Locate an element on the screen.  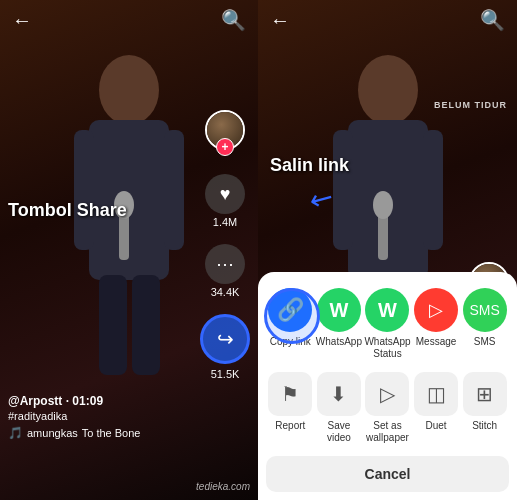
search-icon-left: 🔍 is located at coordinates (234, 20).